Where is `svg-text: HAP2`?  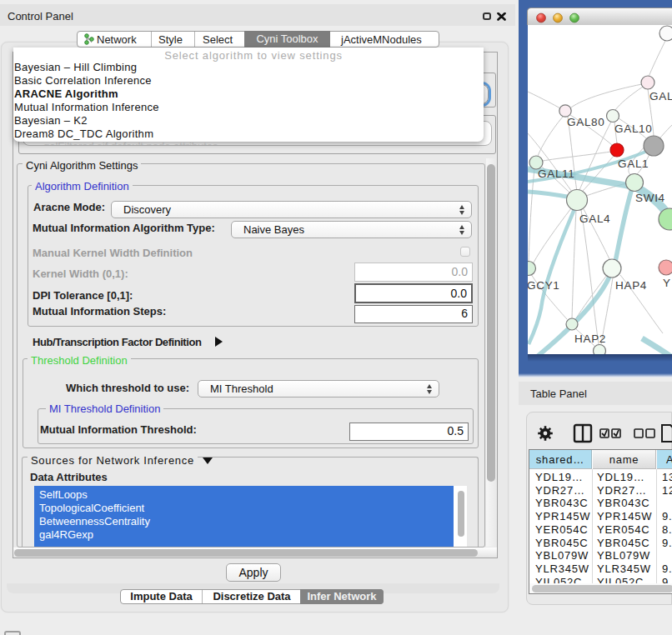
svg-text: HAP2 is located at coordinates (590, 338).